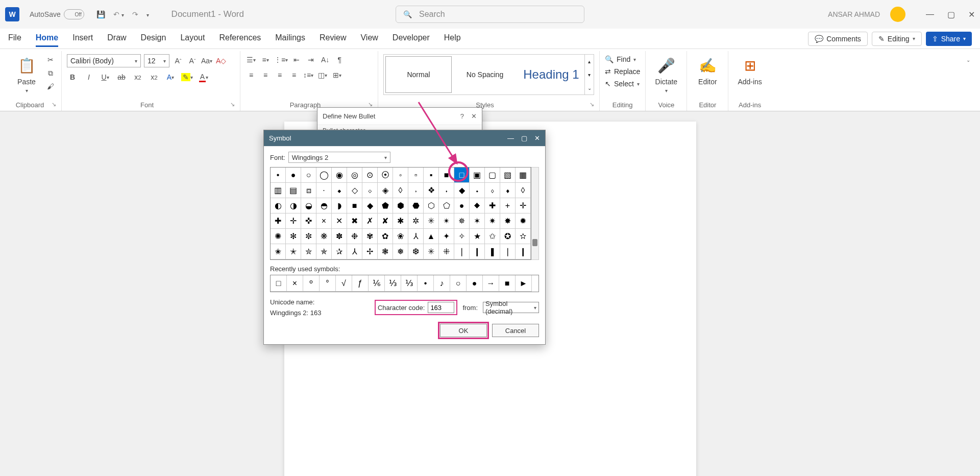  Describe the element at coordinates (377, 283) in the screenshot. I see `recent-symbol-cell: ⅙` at that location.